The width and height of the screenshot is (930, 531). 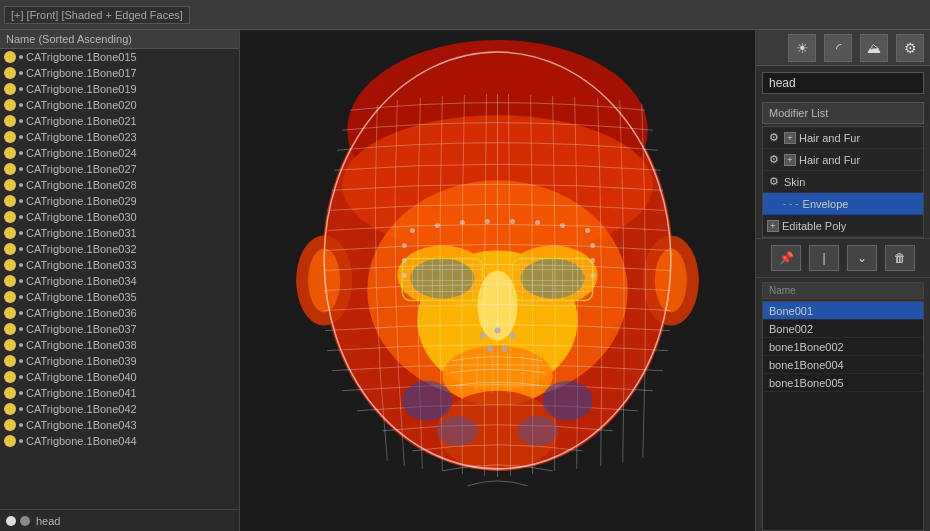 I want to click on list-item: CATrigbone.1Bone017, so click(x=120, y=73).